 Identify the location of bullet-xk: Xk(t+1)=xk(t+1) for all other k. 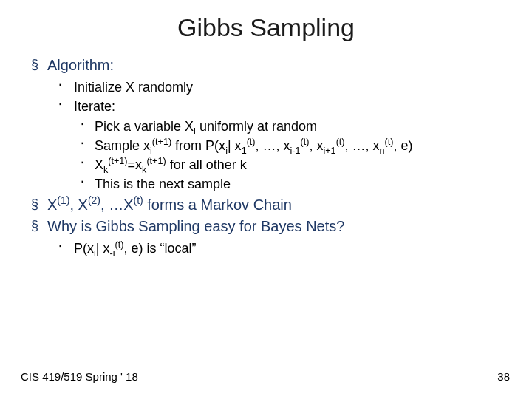
(299, 165).